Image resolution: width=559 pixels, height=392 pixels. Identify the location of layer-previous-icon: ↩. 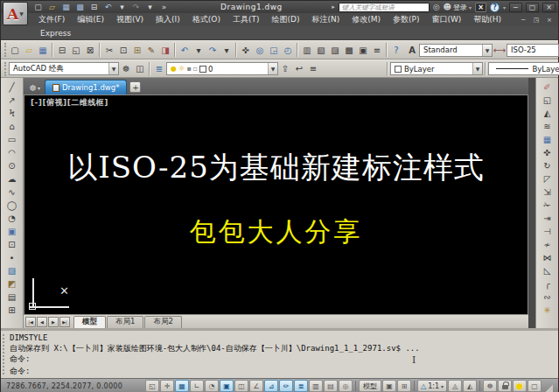
(299, 68).